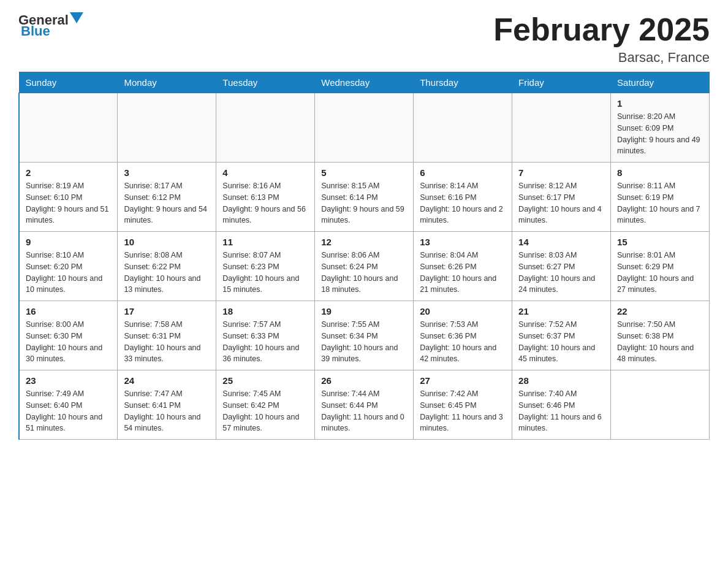 The width and height of the screenshot is (728, 563). What do you see at coordinates (463, 411) in the screenshot?
I see `day-info: Sunrise: 7:42 AM Sunset: 6:45 PM Dayligh…` at bounding box center [463, 411].